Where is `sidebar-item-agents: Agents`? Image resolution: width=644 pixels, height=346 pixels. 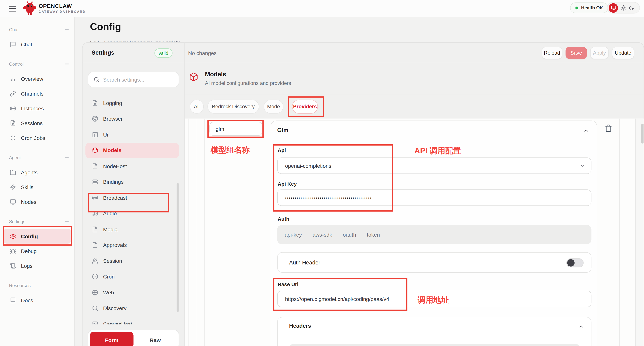 sidebar-item-agents: Agents is located at coordinates (37, 172).